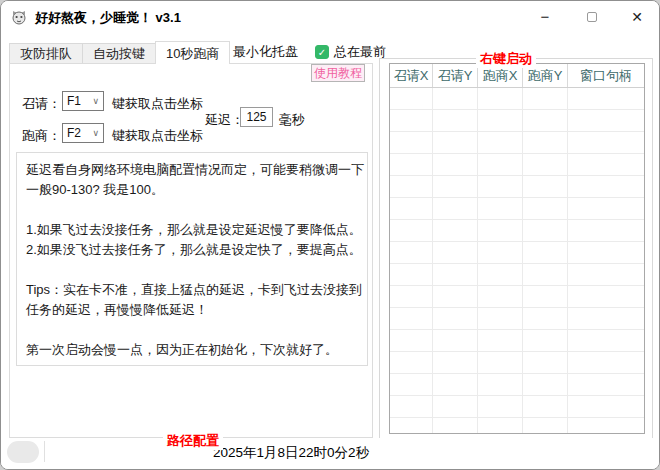  Describe the element at coordinates (545, 16) in the screenshot. I see `minimize-button: −` at that location.